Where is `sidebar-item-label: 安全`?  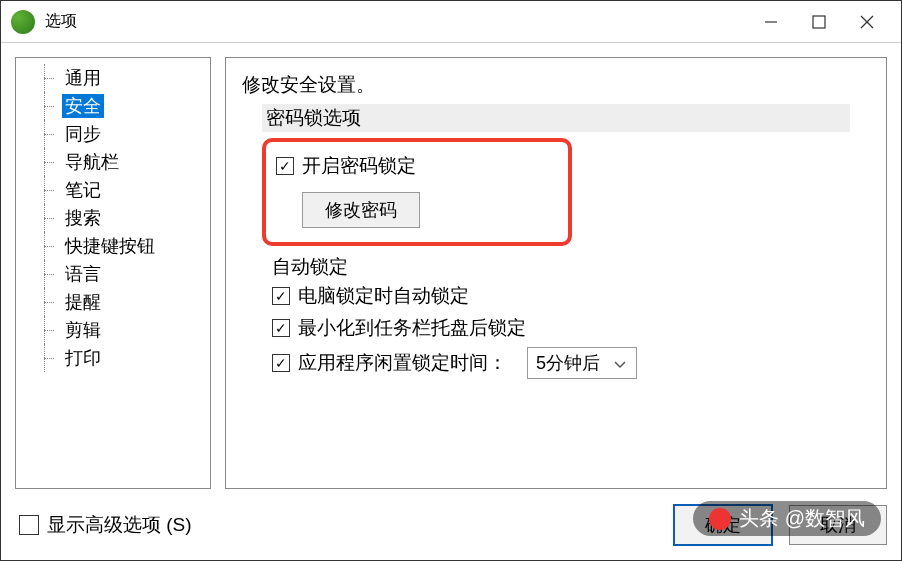 sidebar-item-label: 安全 is located at coordinates (83, 106).